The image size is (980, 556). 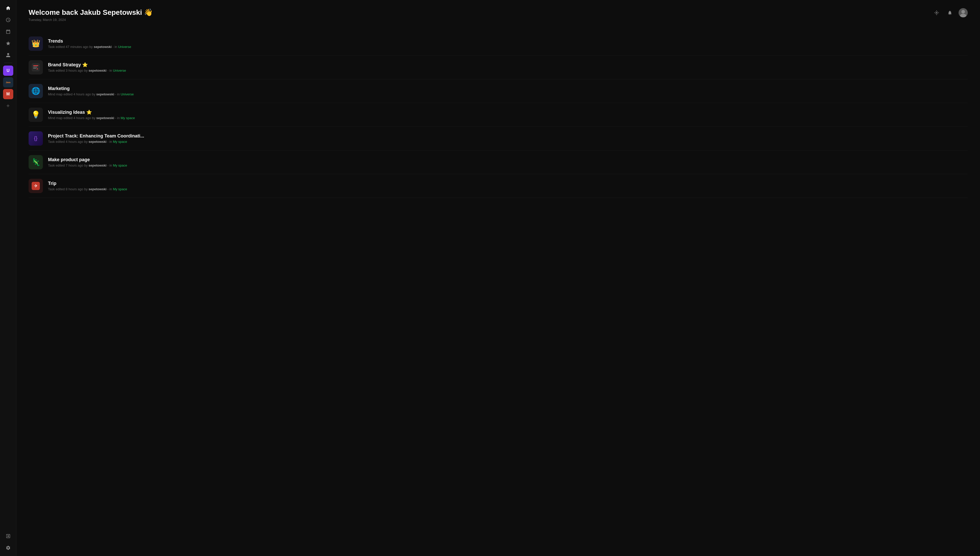 I want to click on list-item: 🦎 Make product page Task edited 7 hours …, so click(x=498, y=162).